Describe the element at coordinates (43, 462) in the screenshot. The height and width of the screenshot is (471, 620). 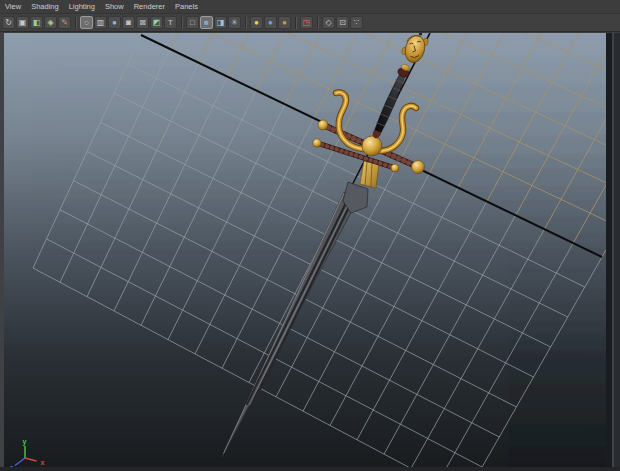
I see `gizmo-x-label: x` at that location.